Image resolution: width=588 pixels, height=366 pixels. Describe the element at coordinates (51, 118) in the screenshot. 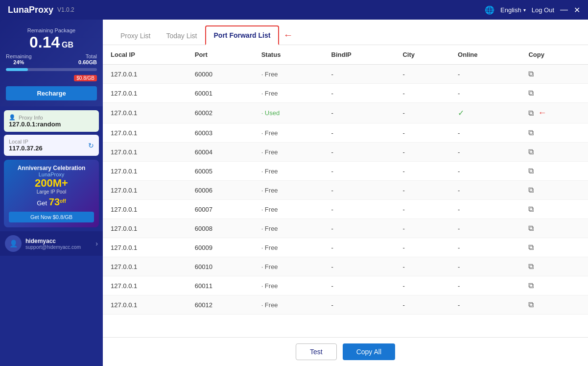

I see `proxy-info-row: 👤 Proxy Info` at that location.